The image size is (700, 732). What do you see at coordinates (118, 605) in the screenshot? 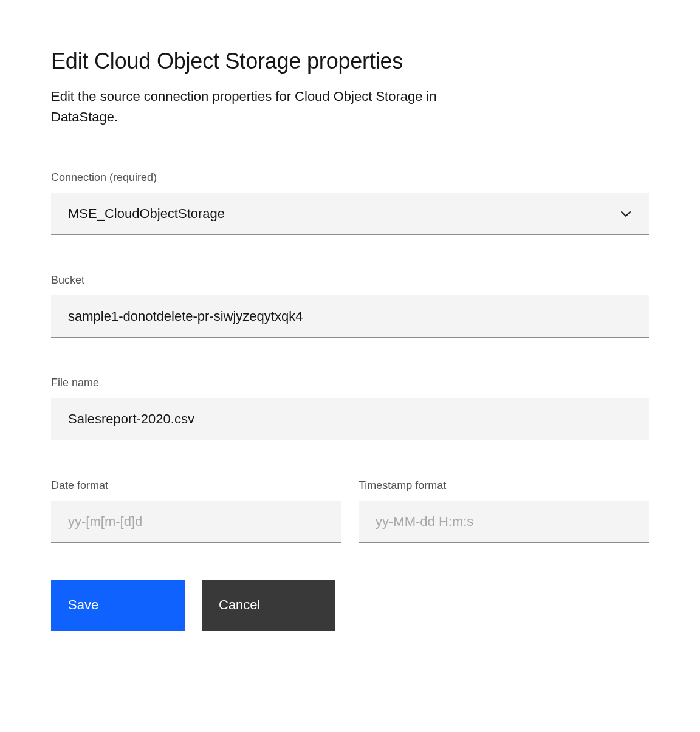
I see `save-button: Save` at bounding box center [118, 605].